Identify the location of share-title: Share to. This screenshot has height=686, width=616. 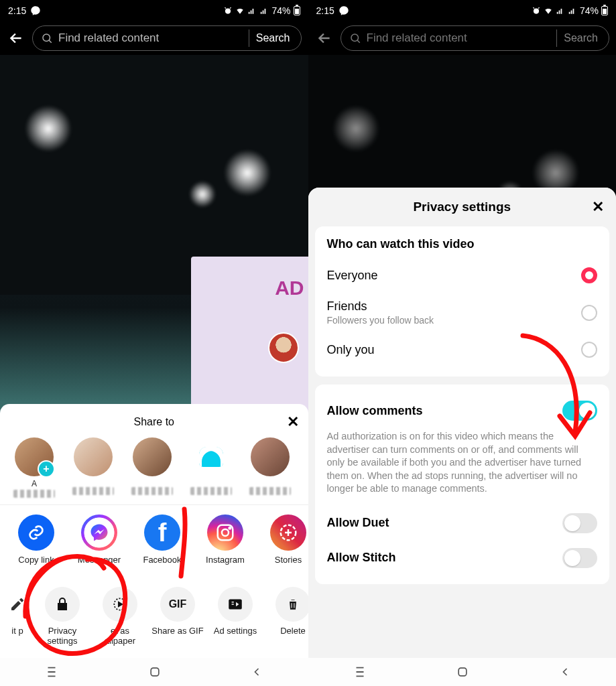
(154, 422).